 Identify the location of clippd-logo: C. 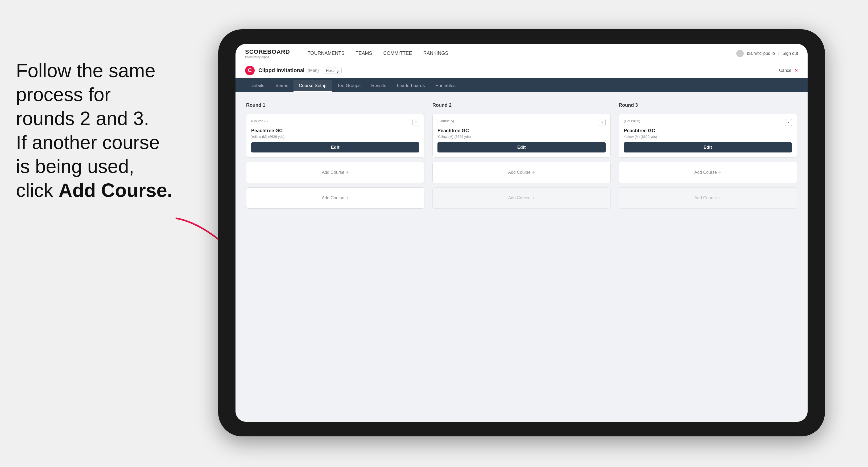
(250, 70).